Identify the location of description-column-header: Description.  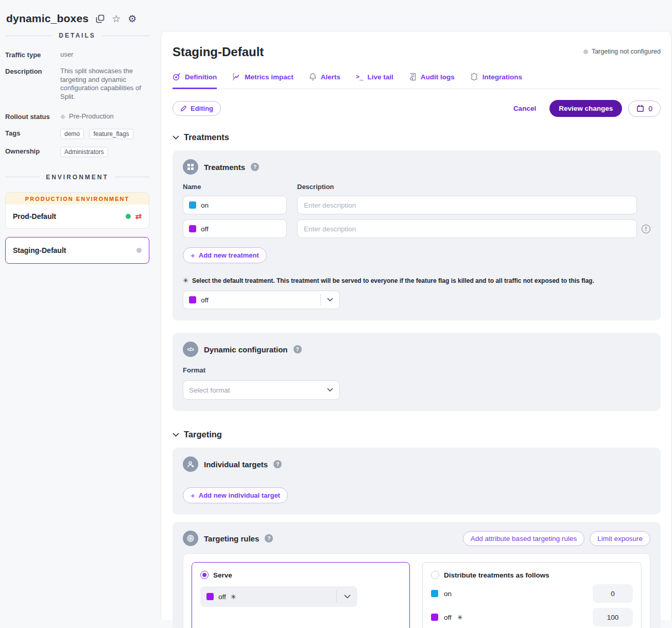
(316, 186).